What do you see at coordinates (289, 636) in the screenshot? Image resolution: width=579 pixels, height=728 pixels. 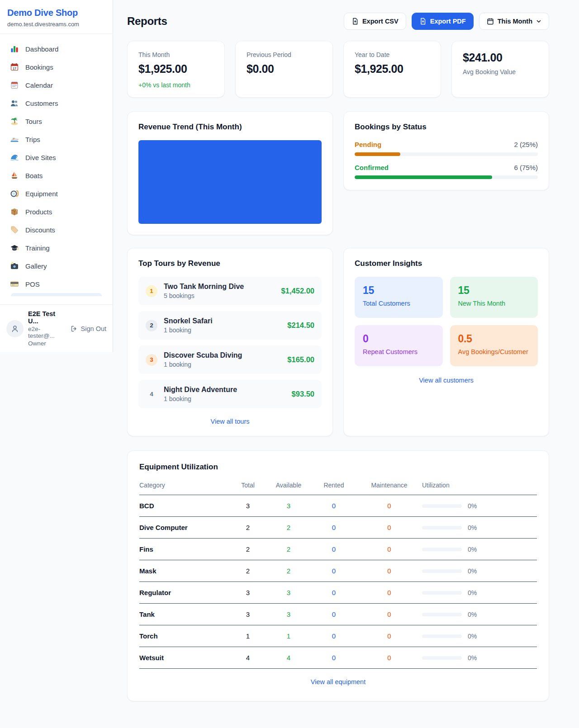 I see `equipment-available: 1` at bounding box center [289, 636].